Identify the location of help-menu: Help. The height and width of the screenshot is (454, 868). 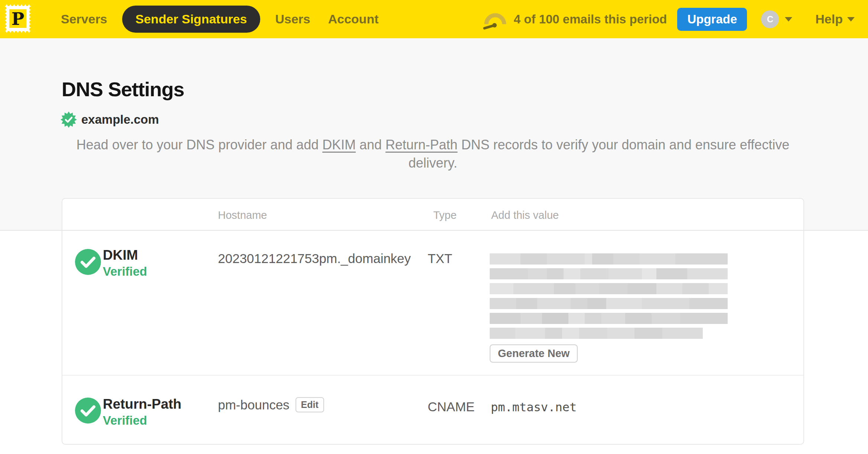
(835, 19).